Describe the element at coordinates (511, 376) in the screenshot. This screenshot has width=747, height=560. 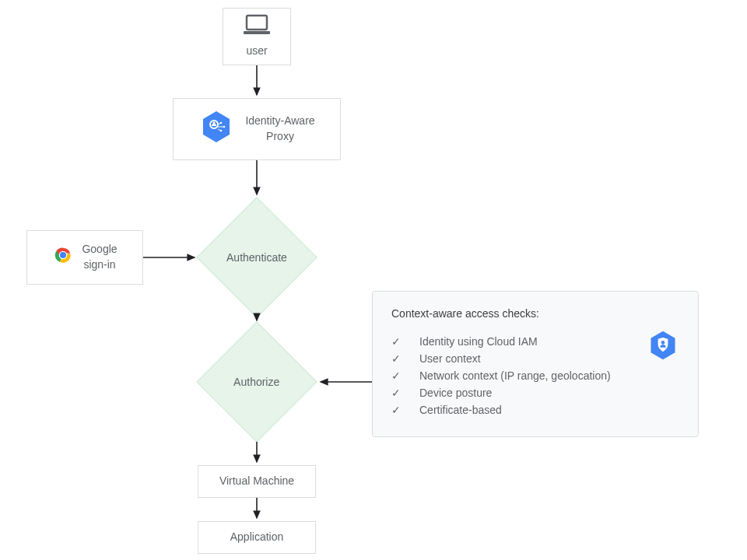
I see `list-item: Network context (IP range, geolocation)` at that location.